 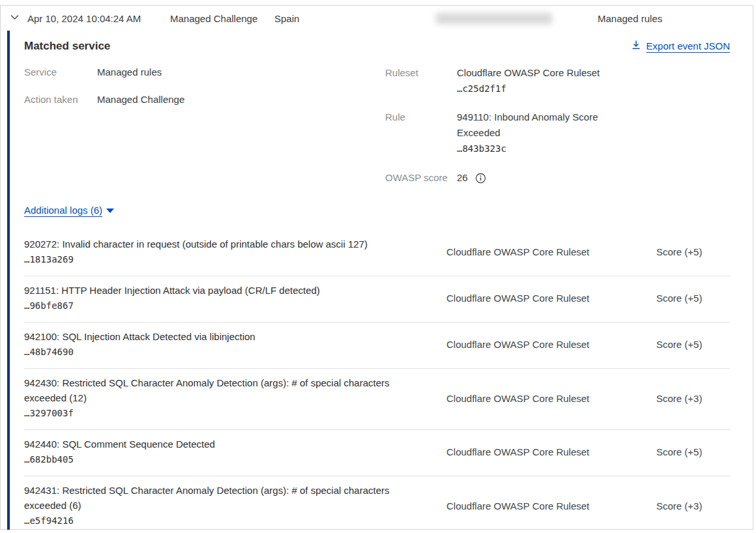 What do you see at coordinates (222, 18) in the screenshot?
I see `event-action: Managed Challenge` at bounding box center [222, 18].